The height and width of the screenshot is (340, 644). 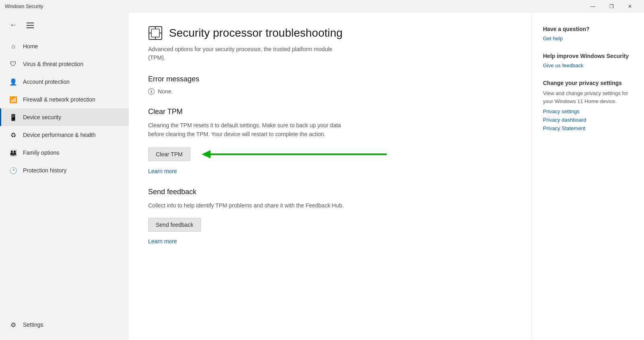 What do you see at coordinates (593, 6) in the screenshot?
I see `minimize-button: —` at bounding box center [593, 6].